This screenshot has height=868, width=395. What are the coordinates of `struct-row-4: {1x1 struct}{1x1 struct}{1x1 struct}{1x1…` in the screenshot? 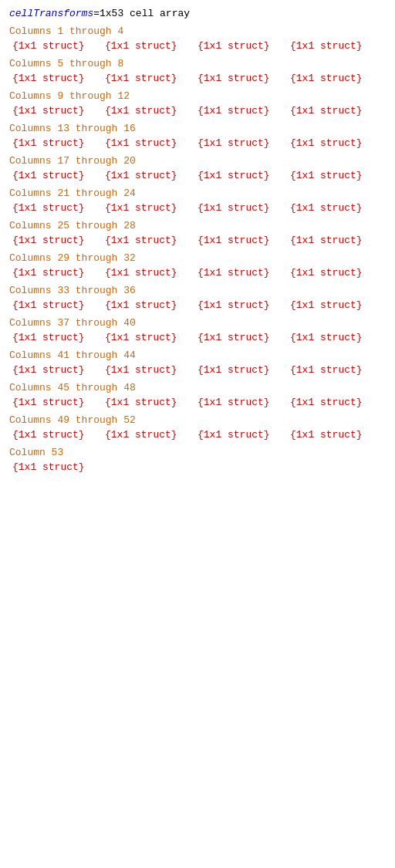 It's located at (199, 144).